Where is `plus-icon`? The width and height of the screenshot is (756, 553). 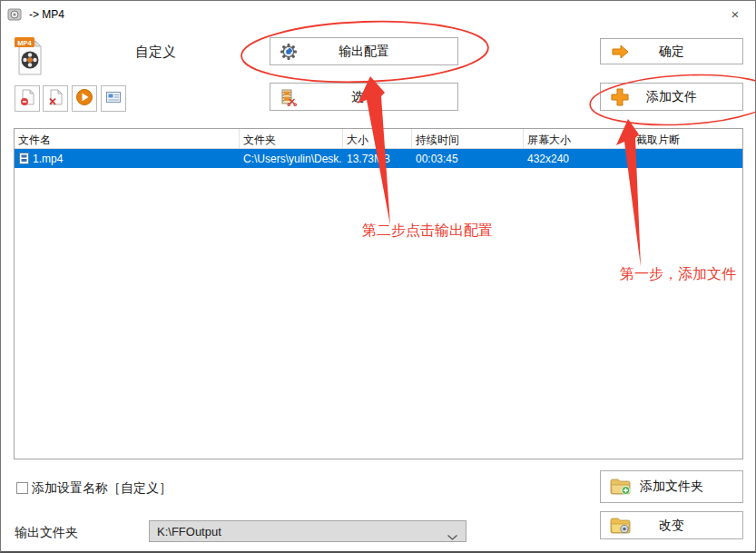
plus-icon is located at coordinates (620, 97).